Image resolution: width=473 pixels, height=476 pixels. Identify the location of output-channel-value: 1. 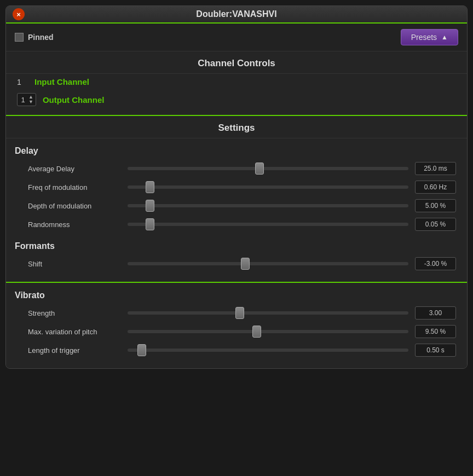
(23, 100).